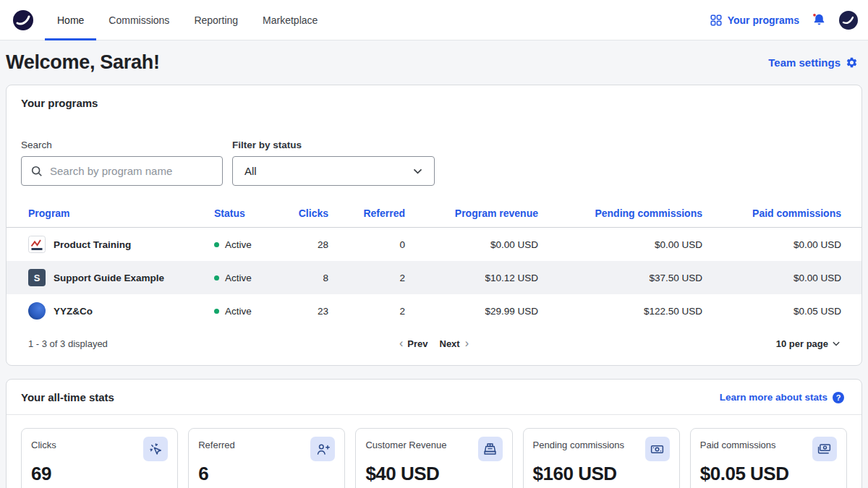 Image resolution: width=868 pixels, height=488 pixels. I want to click on status-filter-value: All, so click(250, 171).